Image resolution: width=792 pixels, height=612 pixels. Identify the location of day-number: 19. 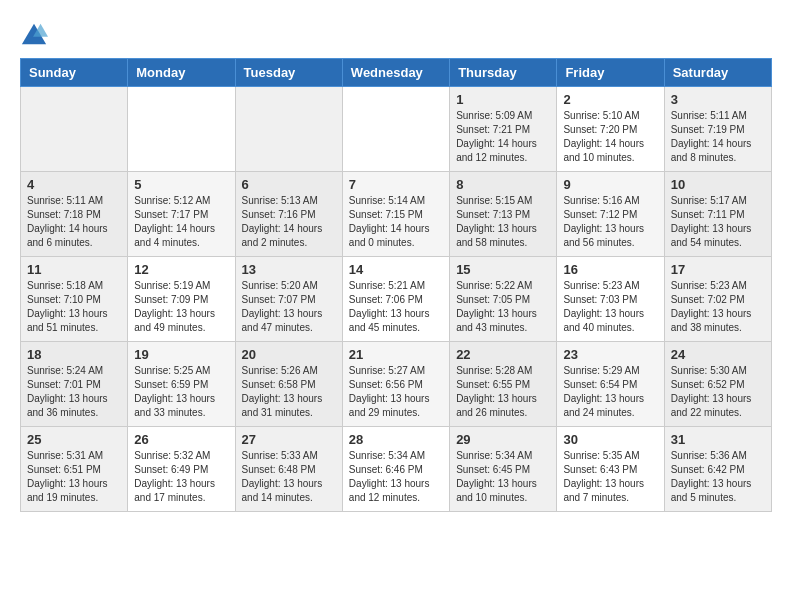
(181, 354).